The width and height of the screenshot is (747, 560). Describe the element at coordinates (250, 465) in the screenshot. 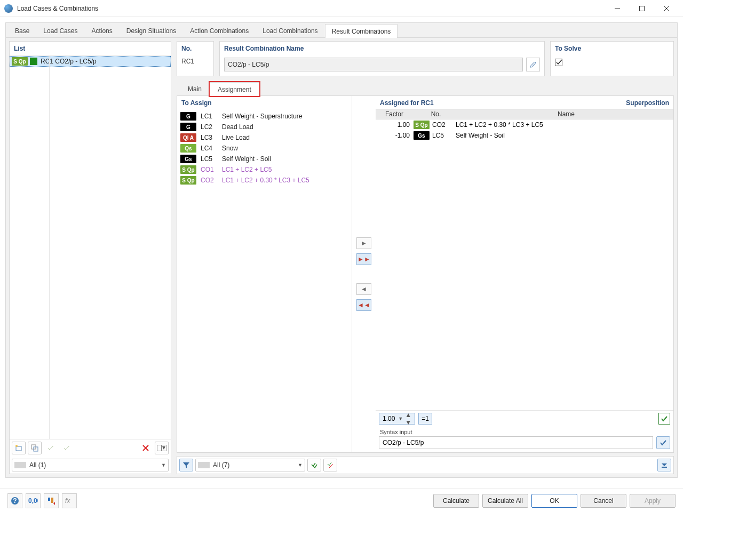

I see `assign-filter-combo: All (7) ▼` at that location.